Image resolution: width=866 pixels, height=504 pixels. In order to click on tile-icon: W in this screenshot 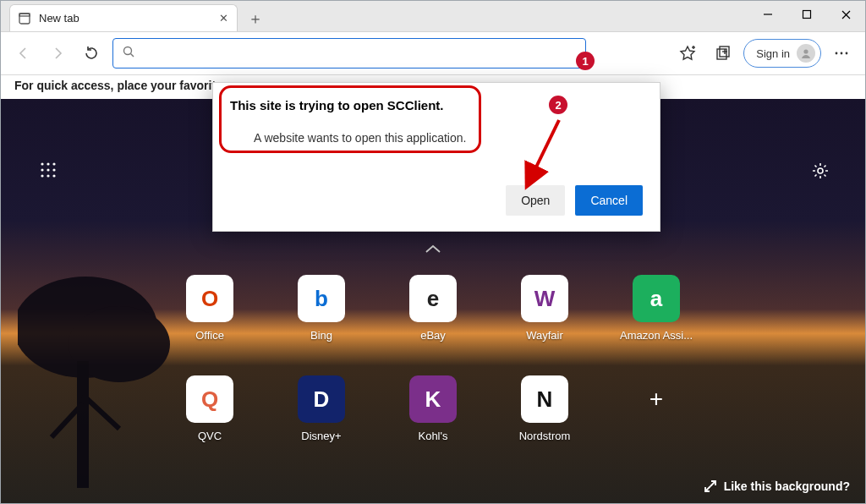, I will do `click(545, 299)`.